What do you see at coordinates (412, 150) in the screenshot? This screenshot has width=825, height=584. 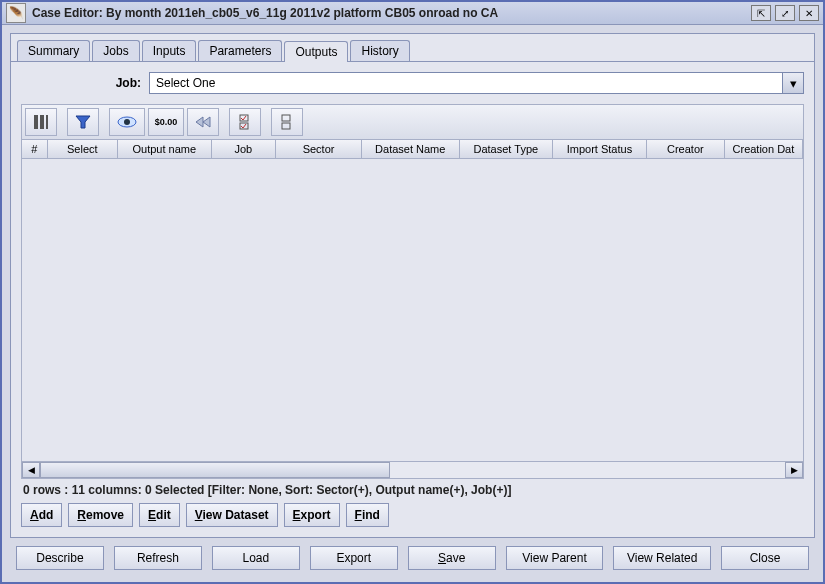 I see `table-header-row: #SelectOutput nameJobSectorDataset NameD…` at bounding box center [412, 150].